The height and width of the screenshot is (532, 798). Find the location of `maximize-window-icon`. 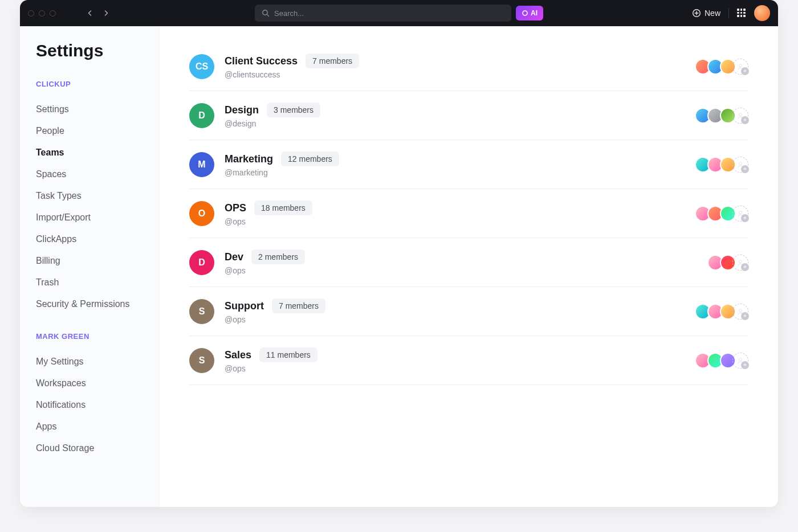

maximize-window-icon is located at coordinates (52, 14).